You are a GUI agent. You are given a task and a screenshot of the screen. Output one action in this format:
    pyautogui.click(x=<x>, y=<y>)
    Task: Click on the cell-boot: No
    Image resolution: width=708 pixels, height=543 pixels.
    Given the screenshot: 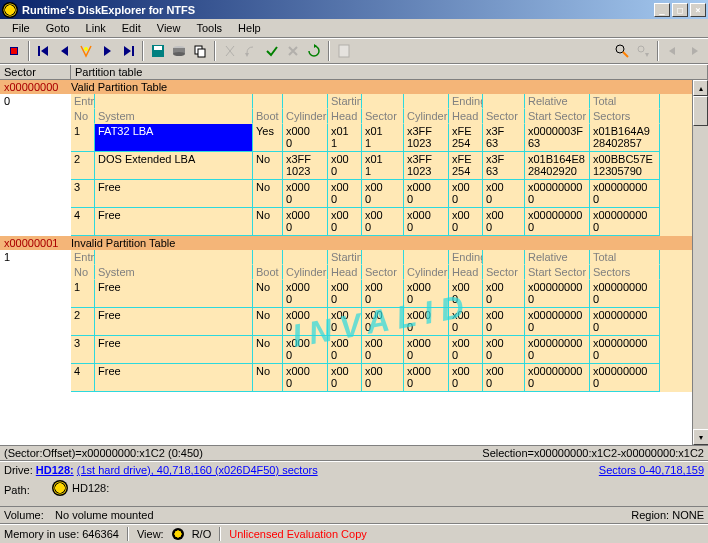 What is the action you would take?
    pyautogui.click(x=268, y=294)
    